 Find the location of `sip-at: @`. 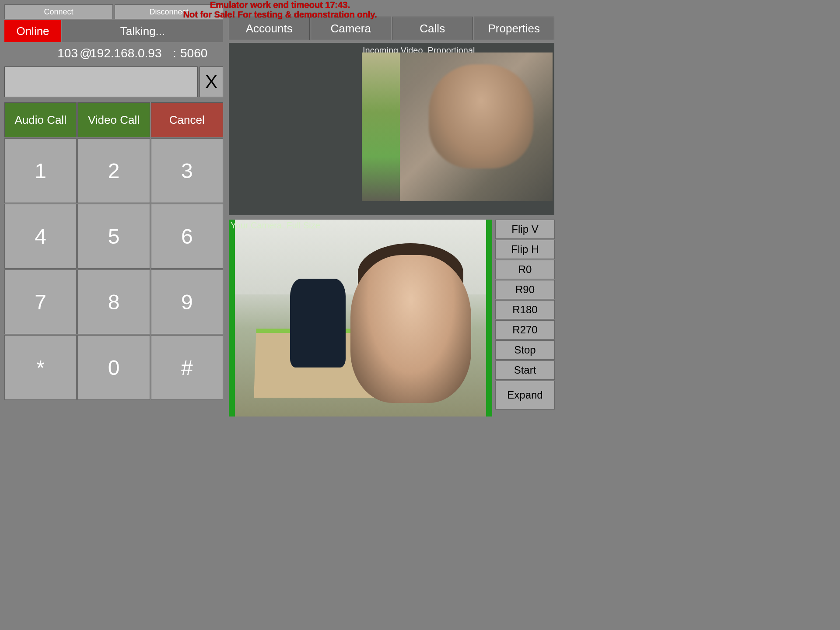

sip-at: @ is located at coordinates (84, 53).